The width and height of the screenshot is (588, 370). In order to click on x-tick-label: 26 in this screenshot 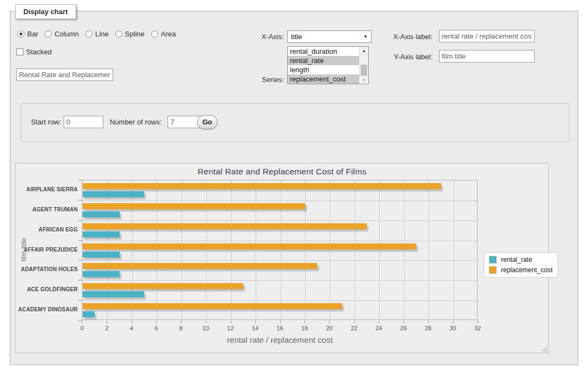, I will do `click(404, 328)`.